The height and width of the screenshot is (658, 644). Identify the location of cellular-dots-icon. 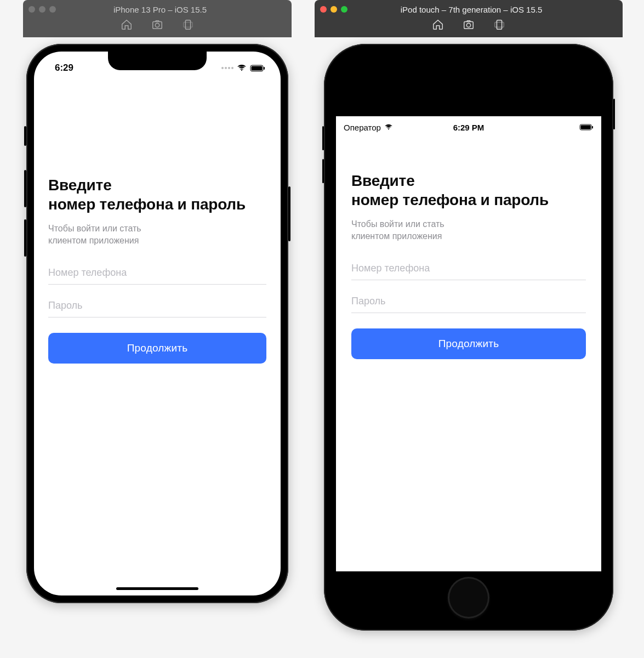
(227, 68).